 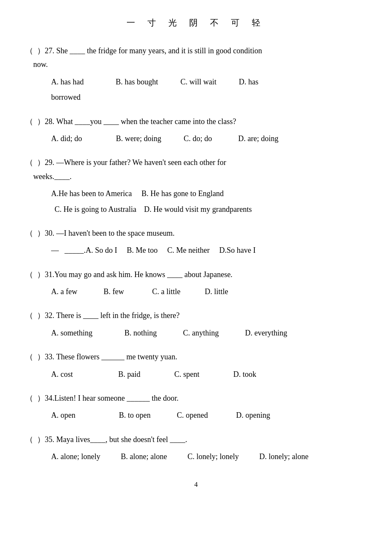 What do you see at coordinates (196, 333) in the screenshot?
I see `question-32-options: A. something B. nothing C. anything D. e…` at bounding box center [196, 333].